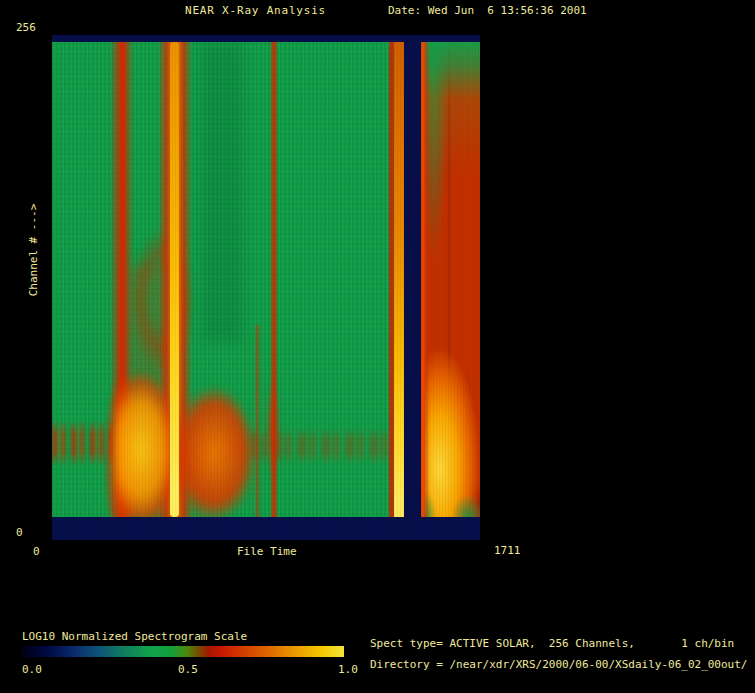 The height and width of the screenshot is (693, 755). Describe the element at coordinates (348, 670) in the screenshot. I see `colorbar-tick-max: 1.0` at that location.